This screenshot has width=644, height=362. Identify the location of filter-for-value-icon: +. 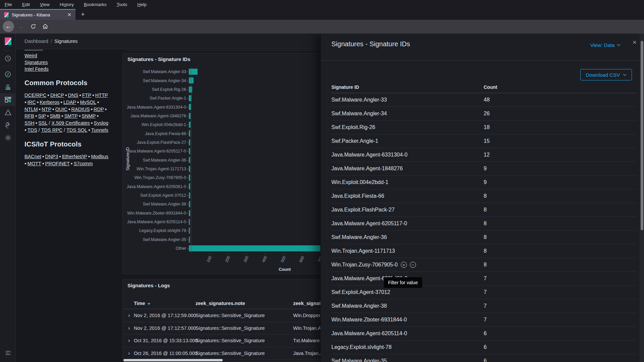
(404, 265).